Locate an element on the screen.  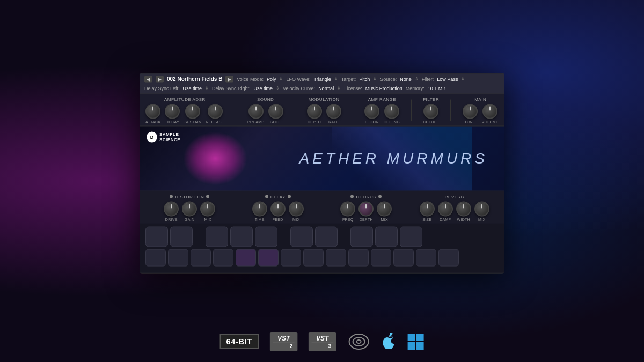
effects-section: DISTORTION DRIVE GAIN MIX is located at coordinates (322, 207).